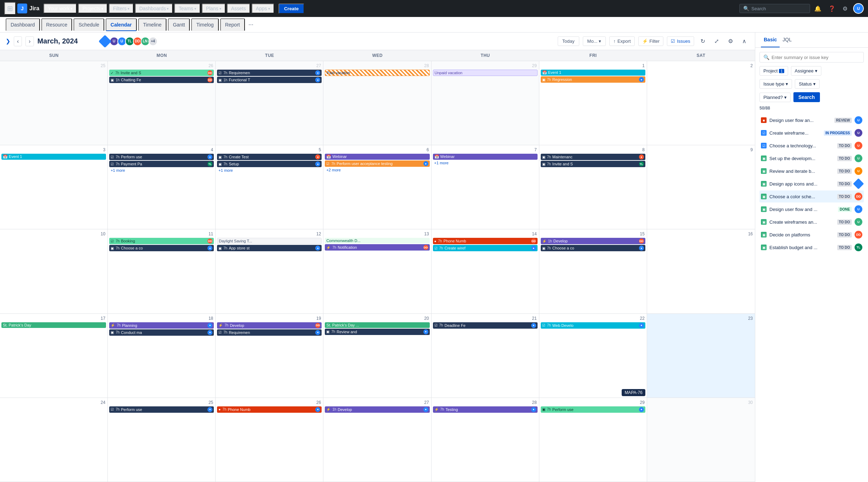 The height and width of the screenshot is (482, 868). I want to click on issue-item: ▣ Create wireframes an... TO DO U, so click(811, 222).